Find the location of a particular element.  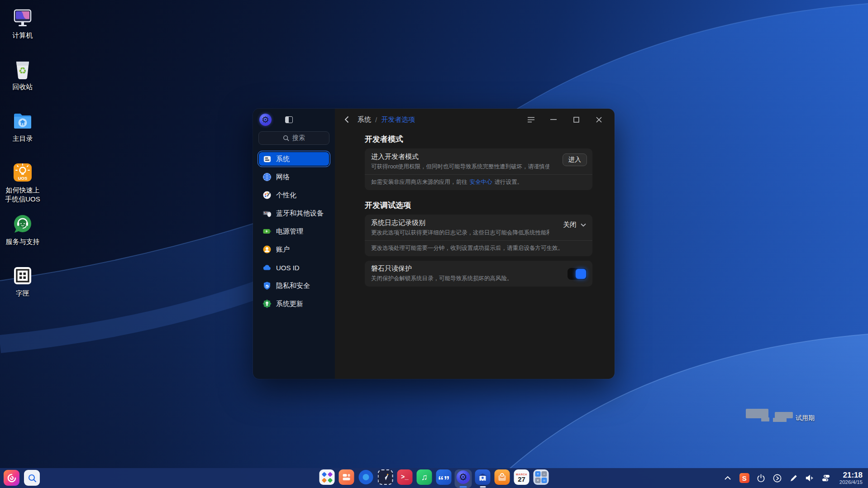

minimize-icon is located at coordinates (553, 120).